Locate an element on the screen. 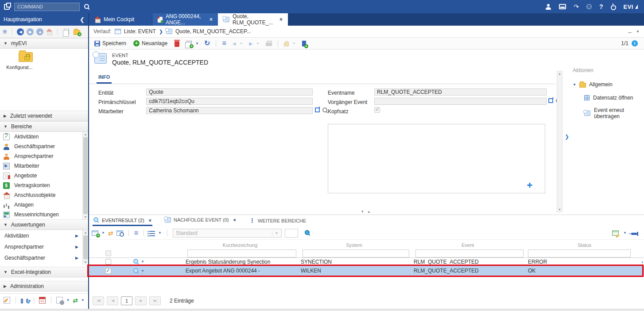  info-icon is located at coordinates (635, 43).